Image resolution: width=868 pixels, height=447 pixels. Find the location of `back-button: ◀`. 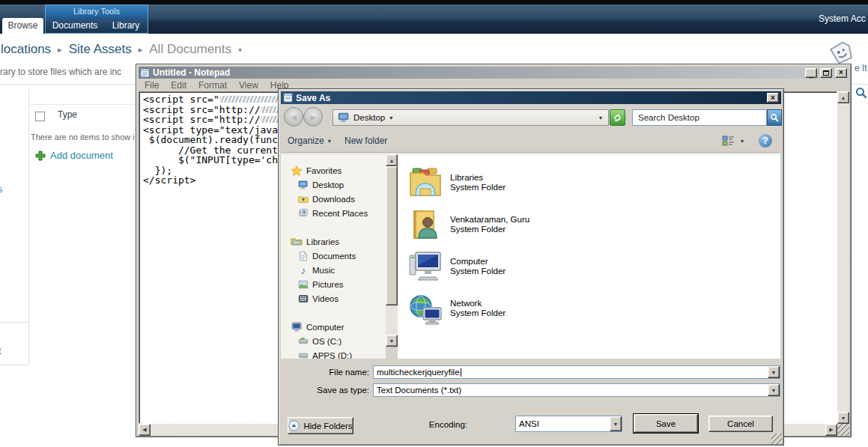

back-button: ◀ is located at coordinates (294, 117).